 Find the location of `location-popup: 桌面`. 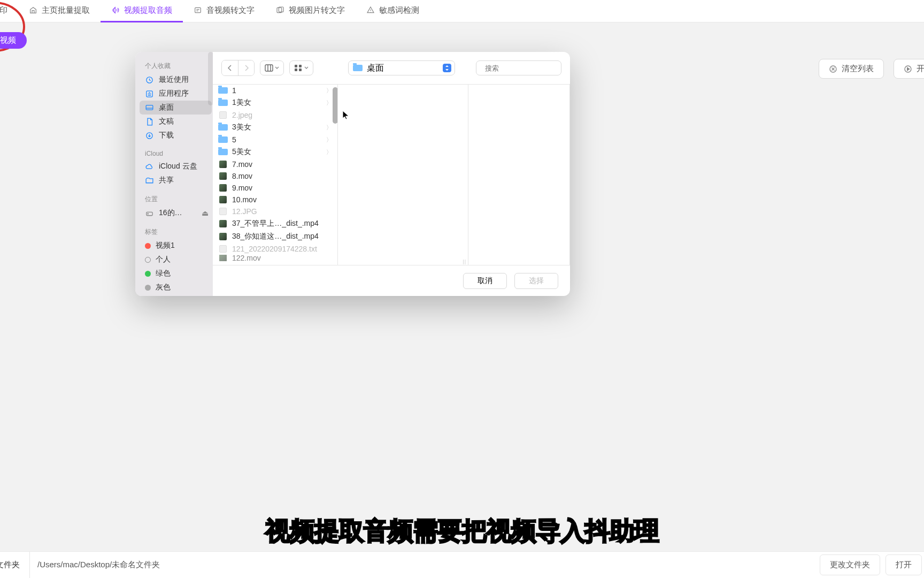

location-popup: 桌面 is located at coordinates (402, 68).